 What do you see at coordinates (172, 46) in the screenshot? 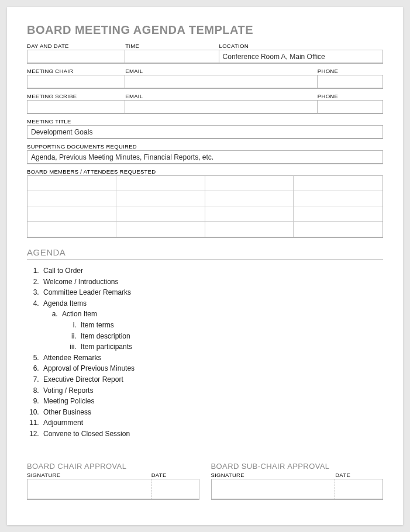
I see `time-label: TIME` at bounding box center [172, 46].